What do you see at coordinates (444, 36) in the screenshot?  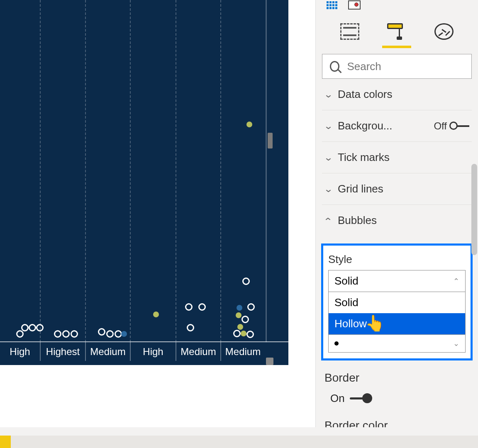 I see `analytics-tab` at bounding box center [444, 36].